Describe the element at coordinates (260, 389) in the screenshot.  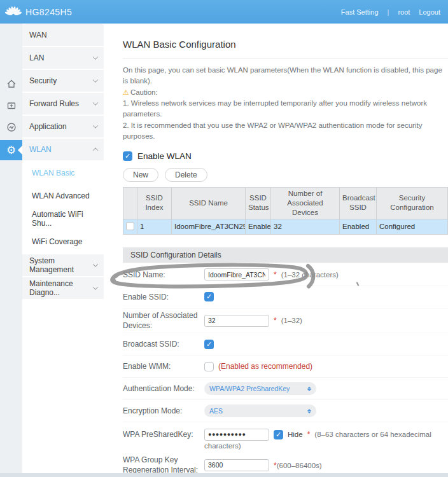
I see `authentication-mode-select: WPA/WPA2 PreSharedKey` at that location.